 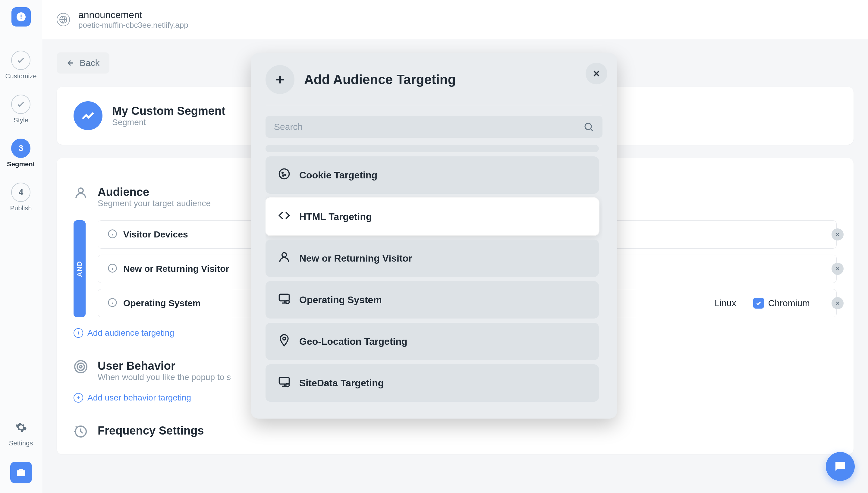 What do you see at coordinates (341, 300) in the screenshot?
I see `option-label: Operating System` at bounding box center [341, 300].